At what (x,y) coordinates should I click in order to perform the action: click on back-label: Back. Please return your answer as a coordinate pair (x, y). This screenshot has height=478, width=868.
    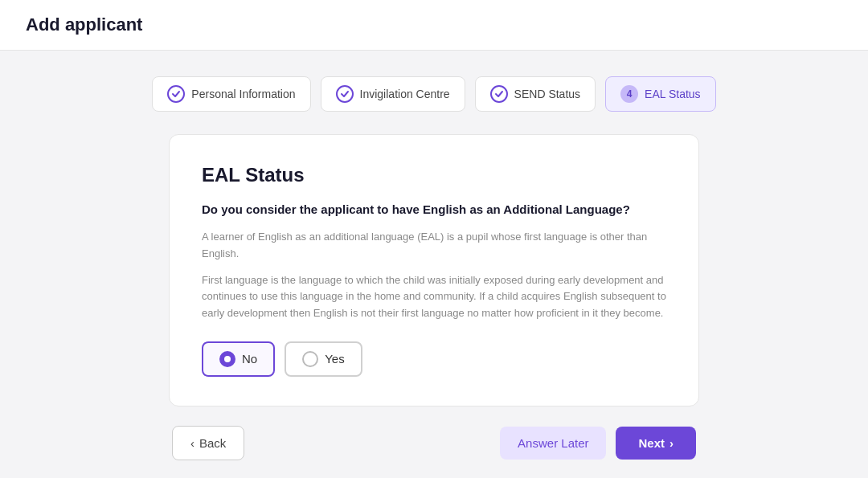
    Looking at the image, I should click on (212, 443).